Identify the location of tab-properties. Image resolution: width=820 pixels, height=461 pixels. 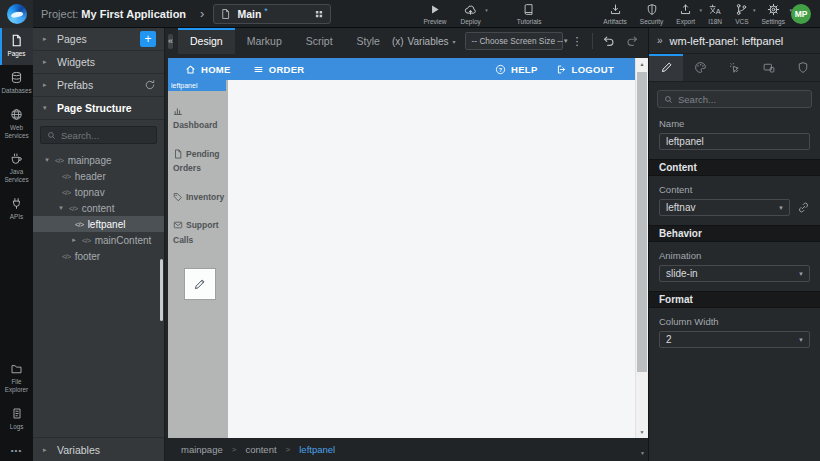
(666, 68).